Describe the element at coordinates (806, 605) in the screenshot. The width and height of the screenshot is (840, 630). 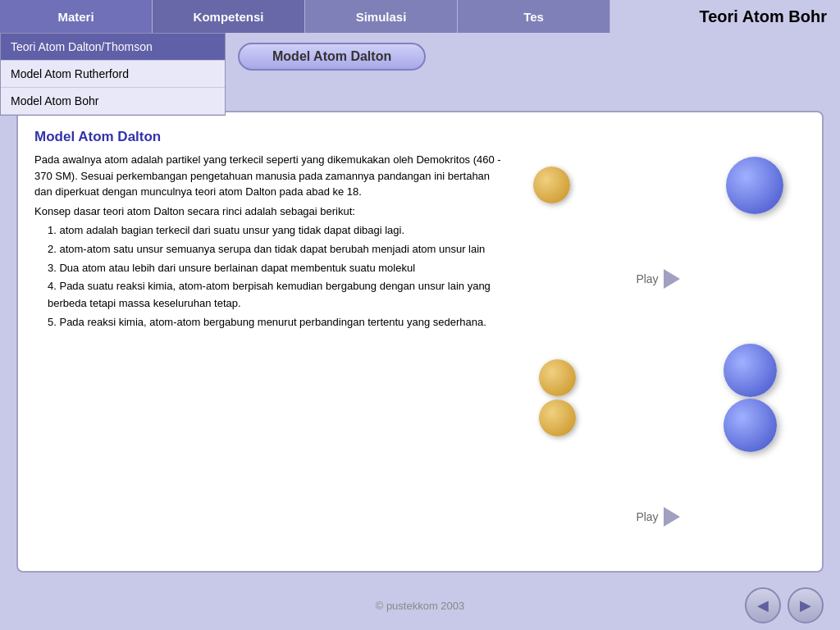
I see `next-button: ▶` at that location.